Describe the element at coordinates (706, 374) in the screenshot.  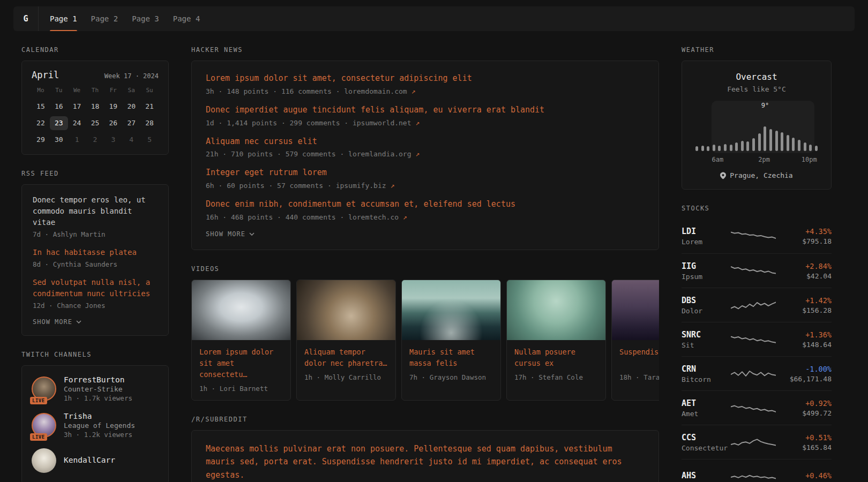
I see `stock-id: CRN Bitcorn` at that location.